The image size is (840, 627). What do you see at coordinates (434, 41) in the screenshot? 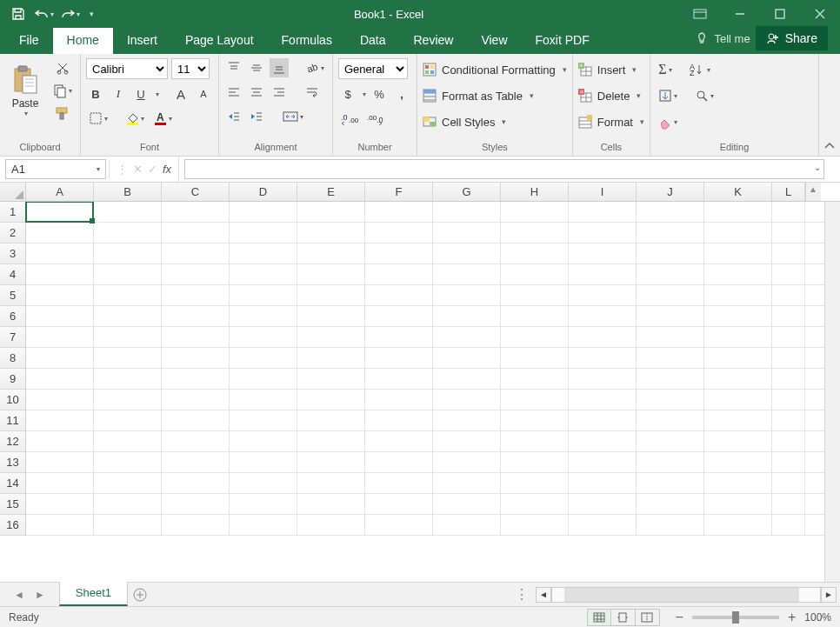
I see `tab-review: Review` at bounding box center [434, 41].